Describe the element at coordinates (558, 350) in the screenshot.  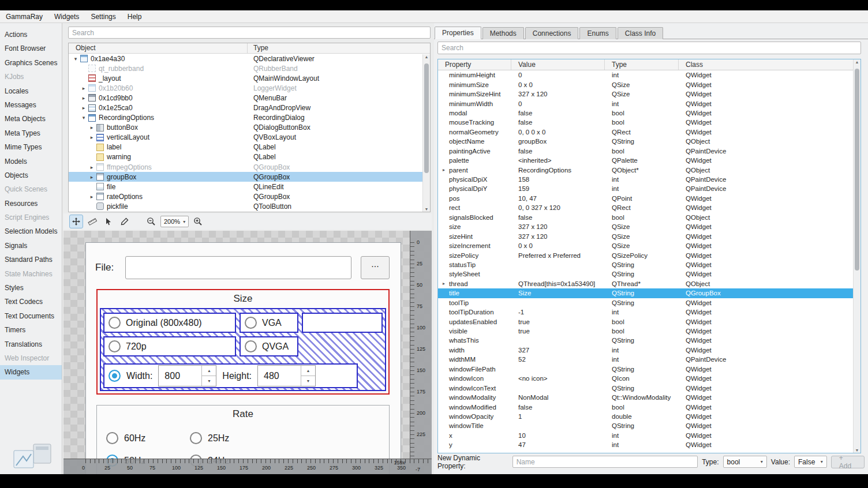
I see `property-value: 327` at that location.